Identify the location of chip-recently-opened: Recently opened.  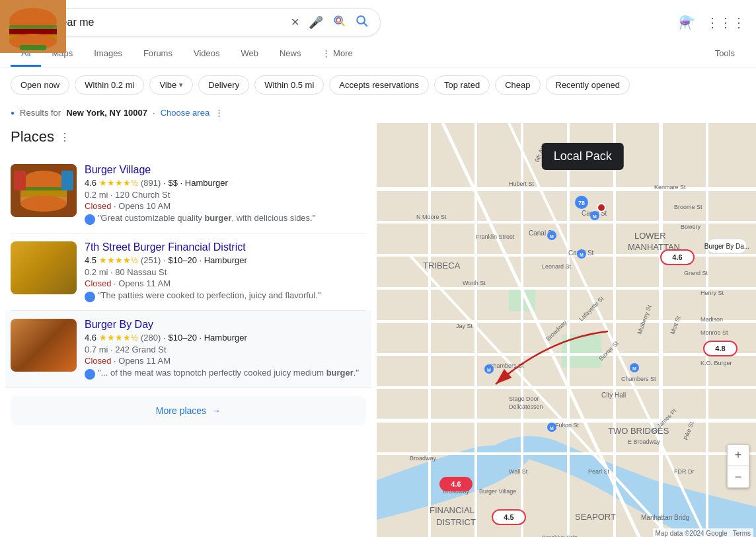
(588, 85).